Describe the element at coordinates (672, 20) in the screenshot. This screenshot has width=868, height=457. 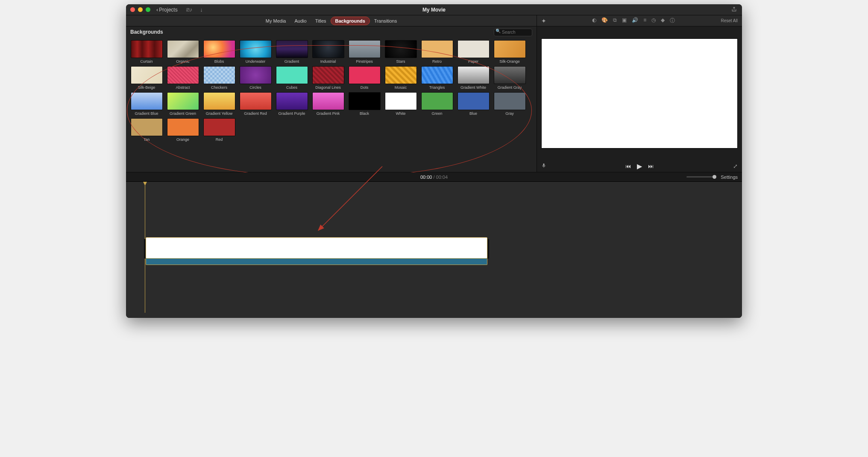
I see `info-icon: ⓘ` at that location.